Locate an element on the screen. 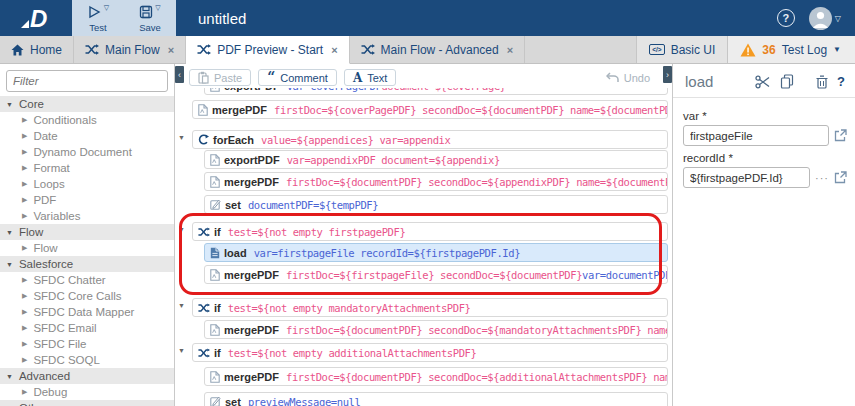 The width and height of the screenshot is (855, 406). copy-icon is located at coordinates (787, 82).